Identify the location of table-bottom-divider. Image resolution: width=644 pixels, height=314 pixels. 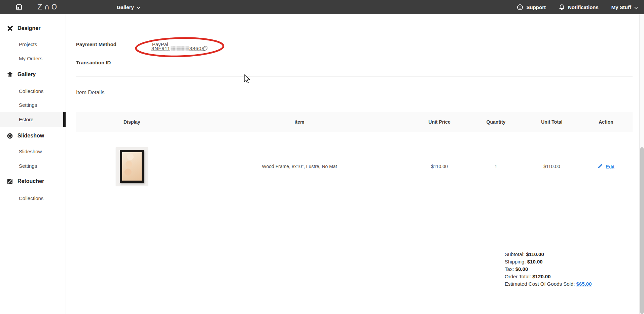
(354, 201).